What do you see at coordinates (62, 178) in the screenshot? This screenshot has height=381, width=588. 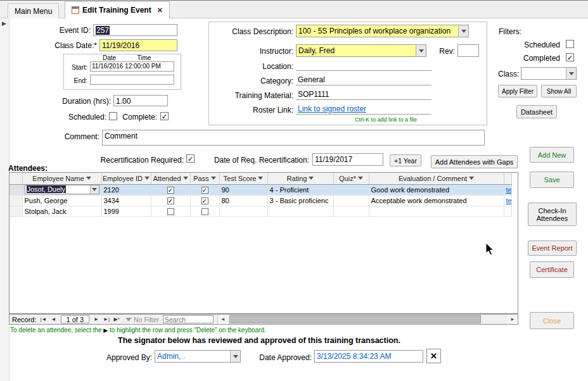 I see `col-employee-name: Employee Name` at bounding box center [62, 178].